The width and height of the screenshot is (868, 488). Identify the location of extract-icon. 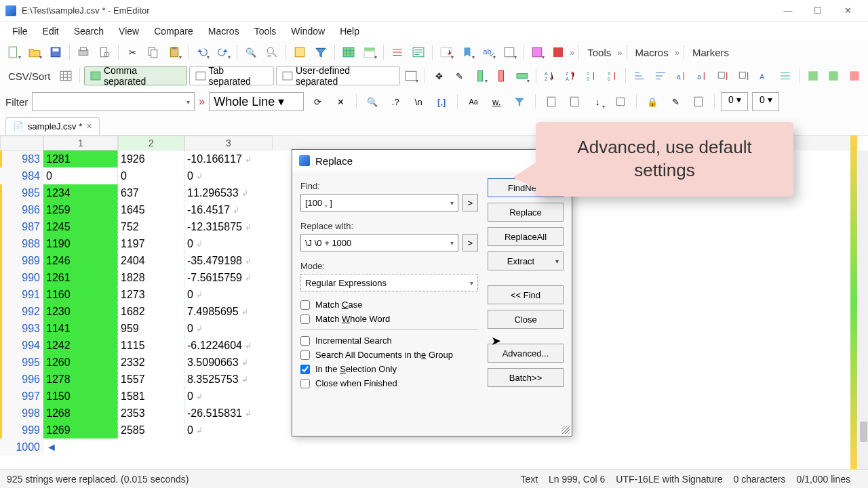
(300, 52).